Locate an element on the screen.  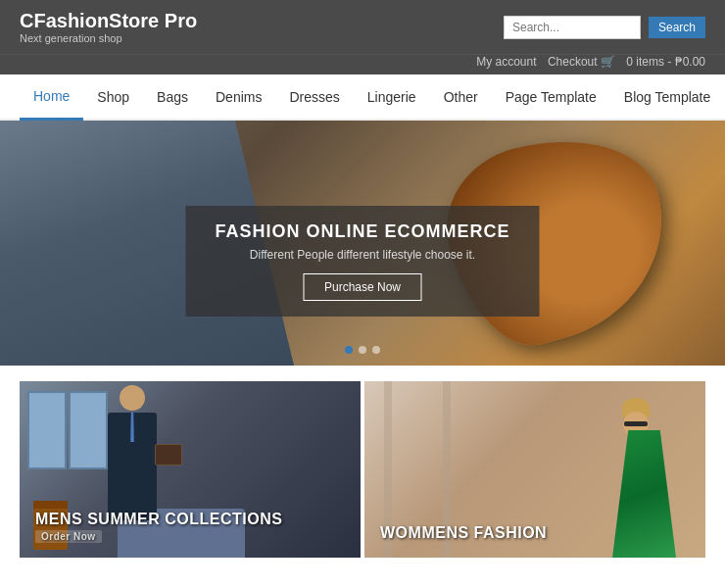
nav-item-denims: Denims is located at coordinates (239, 97).